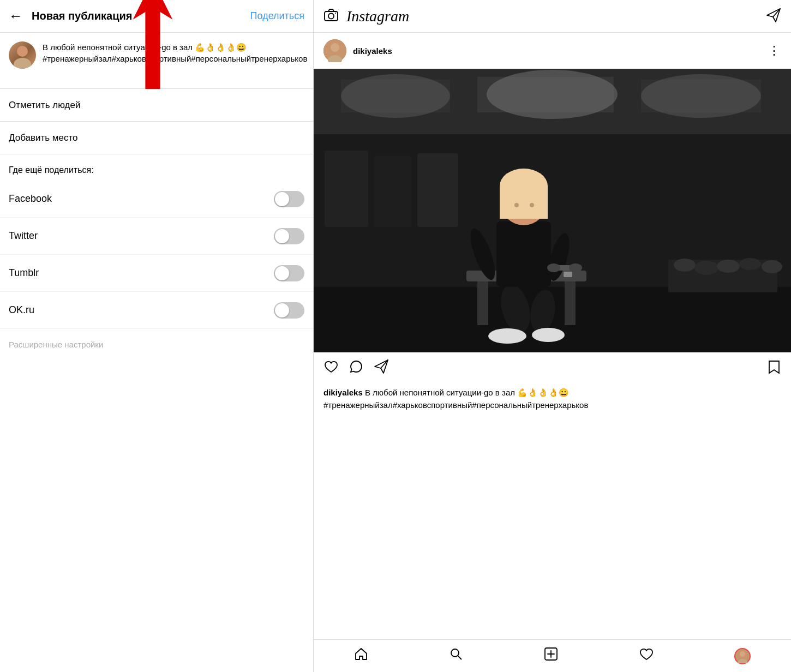  I want to click on twitter-toggle, so click(289, 236).